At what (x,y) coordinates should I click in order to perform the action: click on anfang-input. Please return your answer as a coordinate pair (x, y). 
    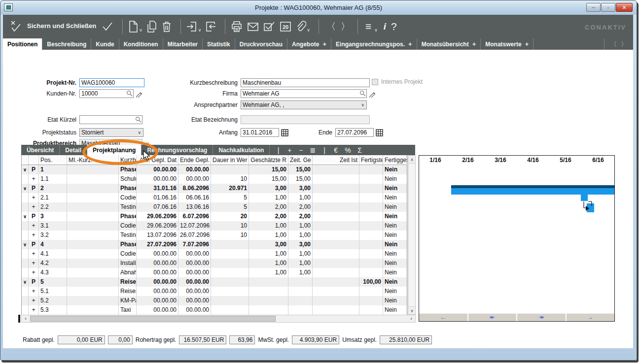
    Looking at the image, I should click on (260, 132).